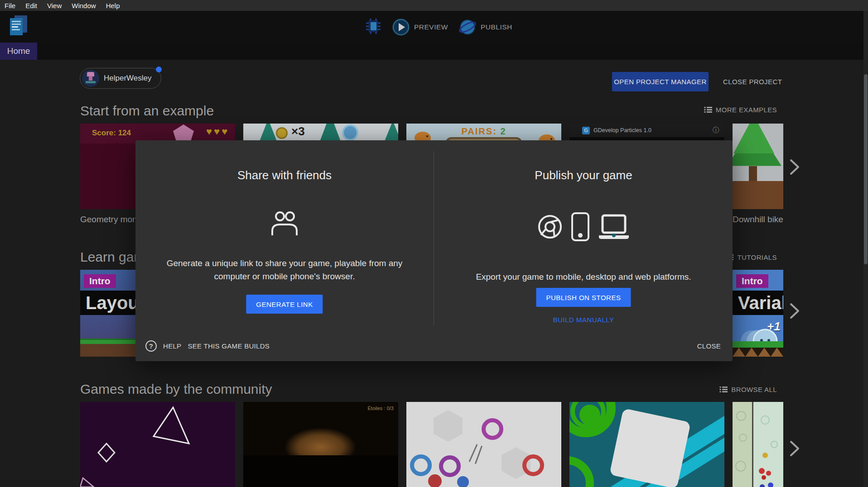 This screenshot has height=487, width=868. What do you see at coordinates (583, 297) in the screenshot?
I see `publish-on-stores-button: PUBLISH ON STORES` at bounding box center [583, 297].